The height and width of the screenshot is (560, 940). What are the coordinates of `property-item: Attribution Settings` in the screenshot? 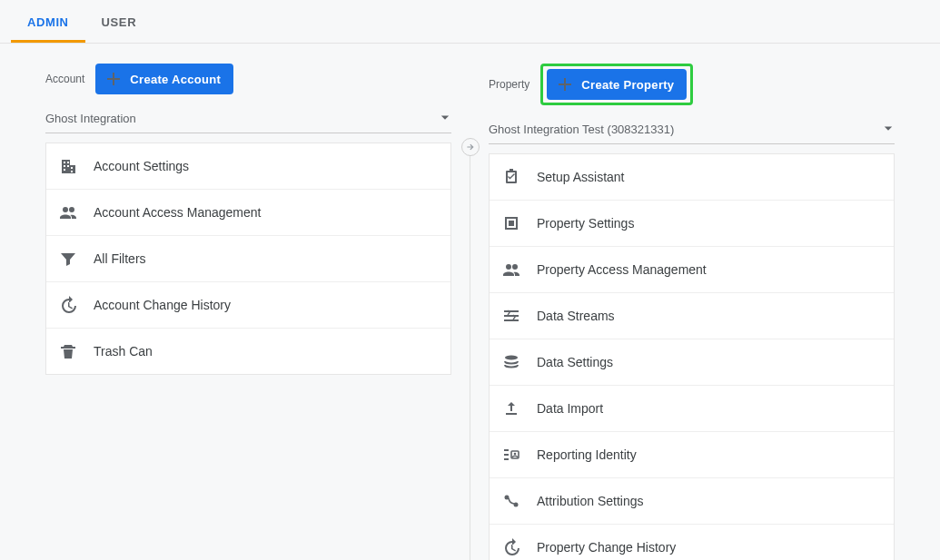 It's located at (692, 501).